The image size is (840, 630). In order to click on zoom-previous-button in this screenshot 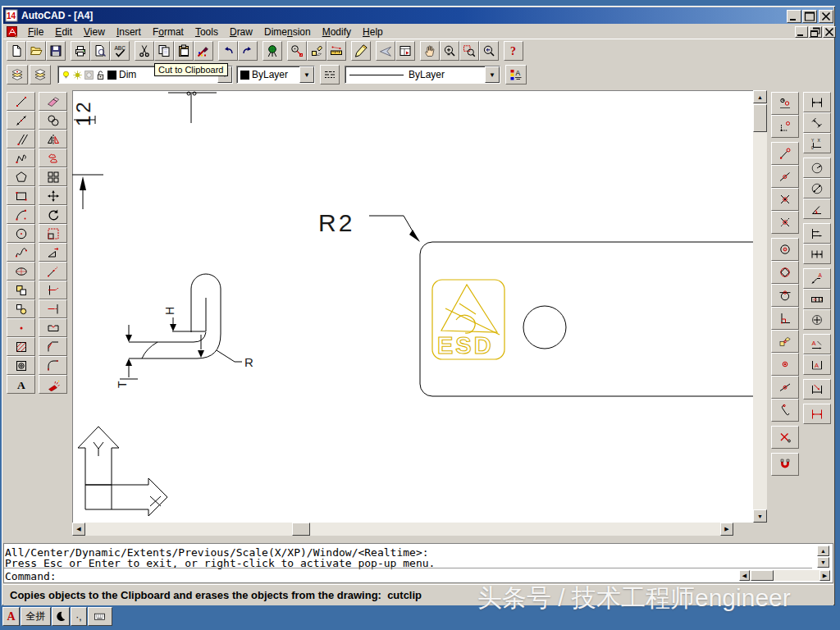, I will do `click(489, 51)`.